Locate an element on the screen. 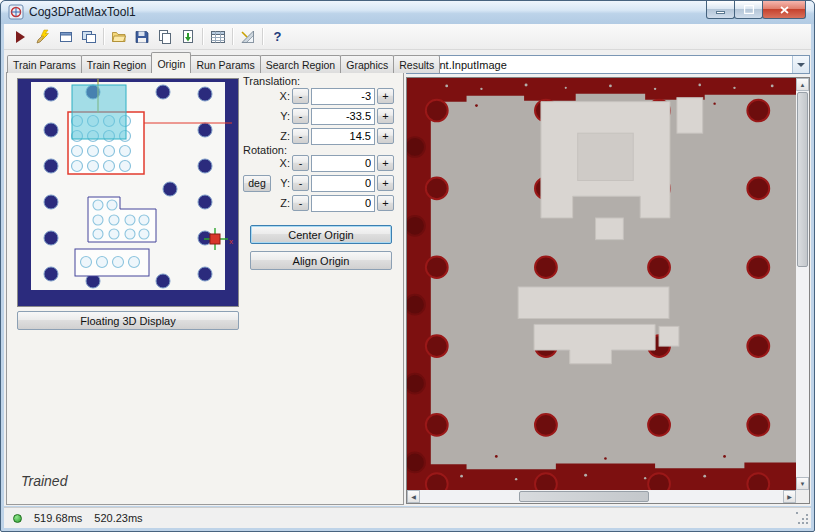  vertical-scrollbar: ▲ ▼ is located at coordinates (802, 284).